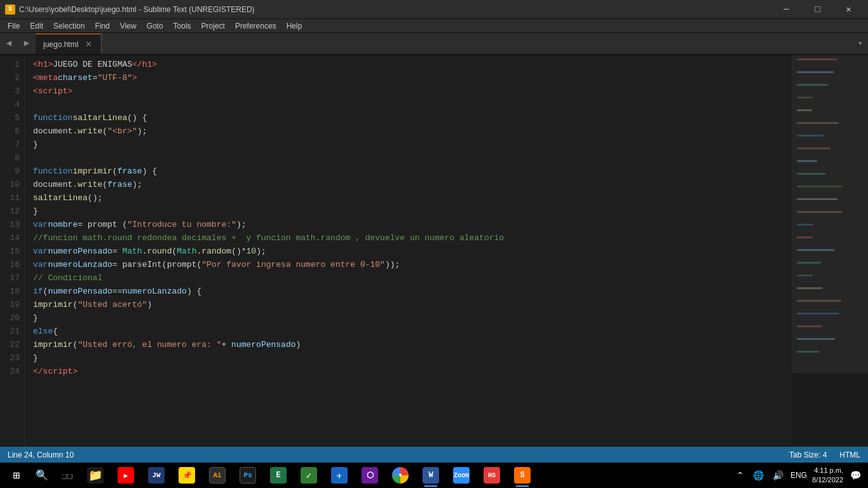  Describe the element at coordinates (88, 44) in the screenshot. I see `tab-close-button: ✕` at that location.